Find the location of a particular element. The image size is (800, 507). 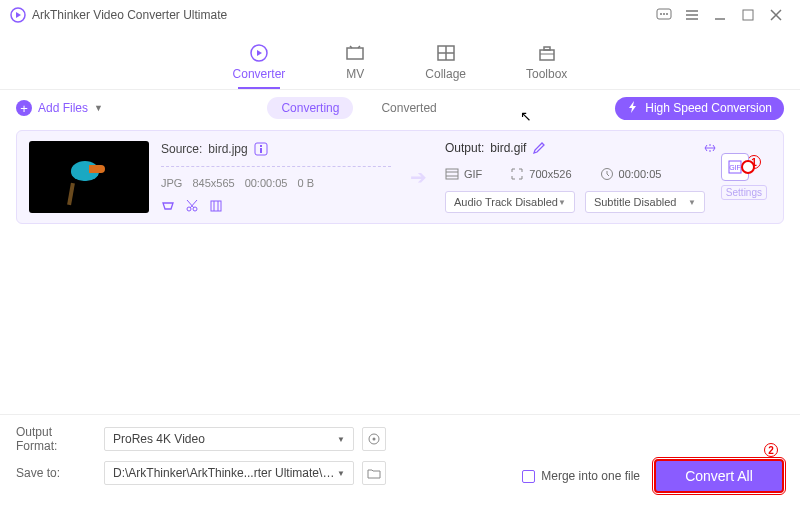

app-title: ArkThinker Video Converter Ultimate is located at coordinates (130, 15).